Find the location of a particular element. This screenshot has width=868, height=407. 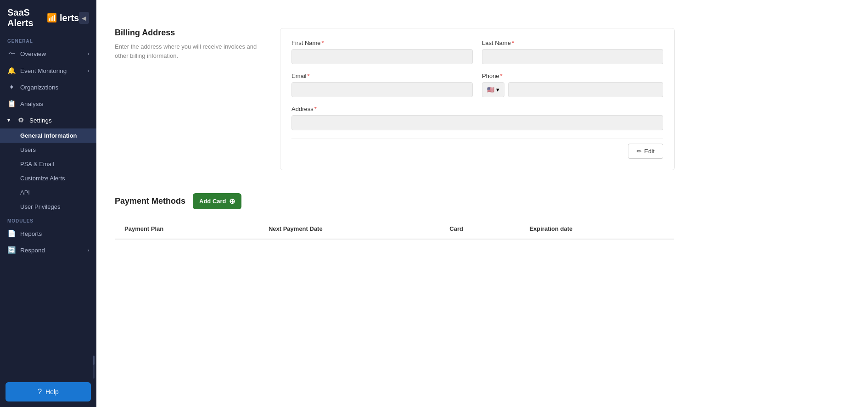

address-field: Address* is located at coordinates (477, 118).